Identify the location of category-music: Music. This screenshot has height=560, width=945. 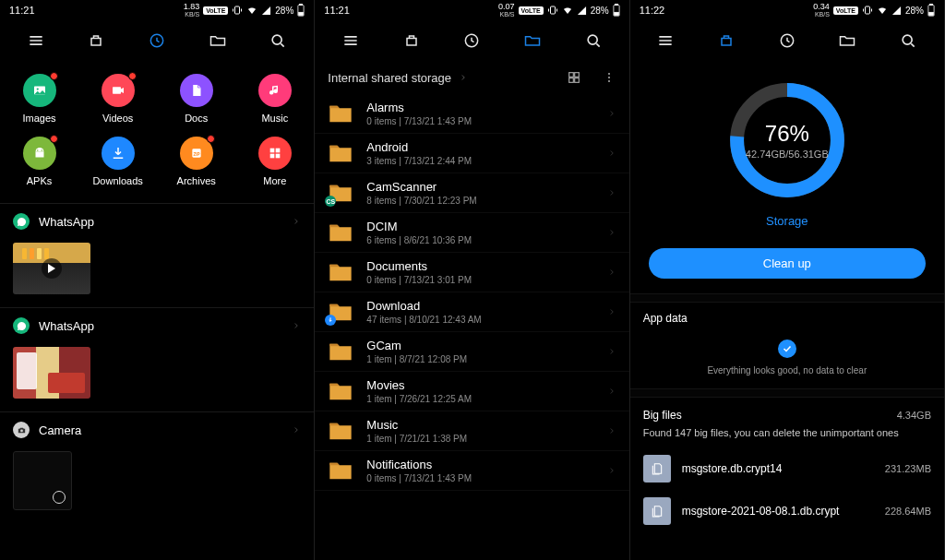
(275, 100).